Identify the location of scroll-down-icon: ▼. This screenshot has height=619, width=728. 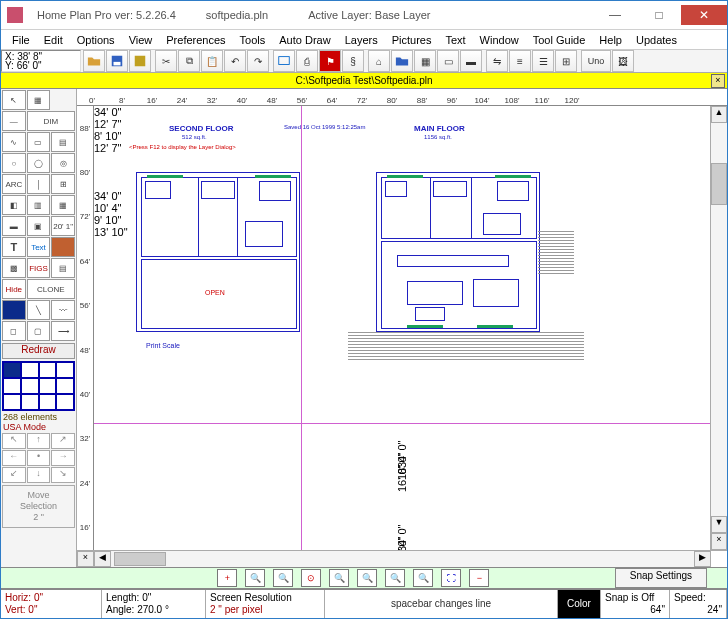
(719, 524).